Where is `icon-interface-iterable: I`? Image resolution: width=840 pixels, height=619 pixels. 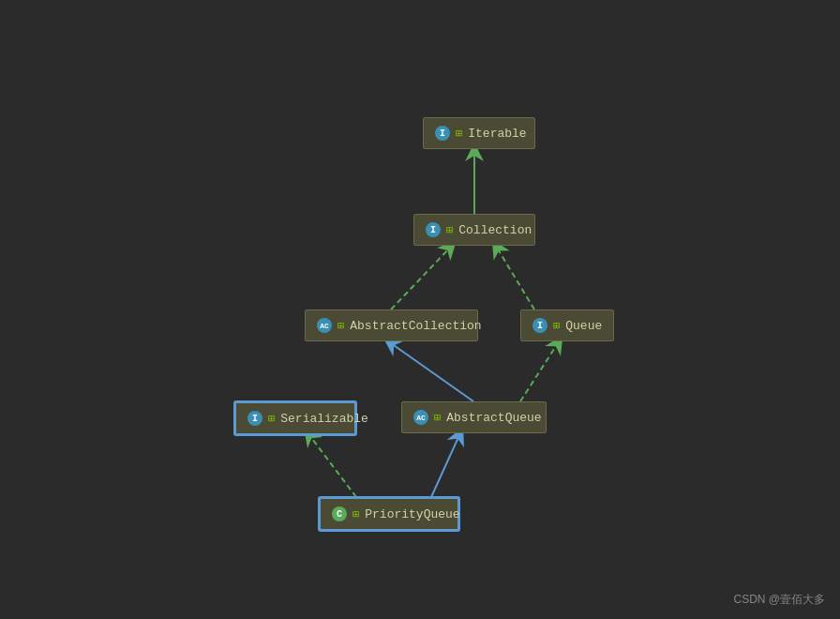
icon-interface-iterable: I is located at coordinates (442, 133).